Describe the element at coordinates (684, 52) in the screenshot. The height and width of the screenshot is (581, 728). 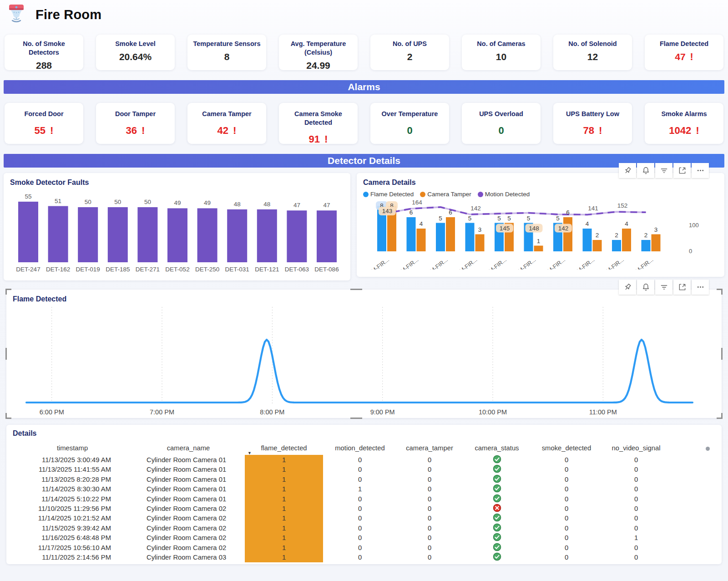
I see `kpi-card-7: Flame Detected47!` at that location.